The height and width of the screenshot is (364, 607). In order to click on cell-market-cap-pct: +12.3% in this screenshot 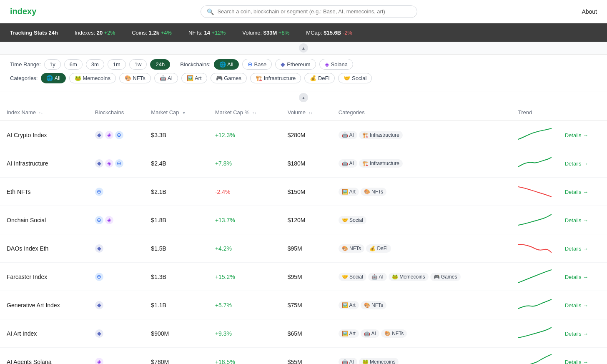, I will do `click(245, 135)`.